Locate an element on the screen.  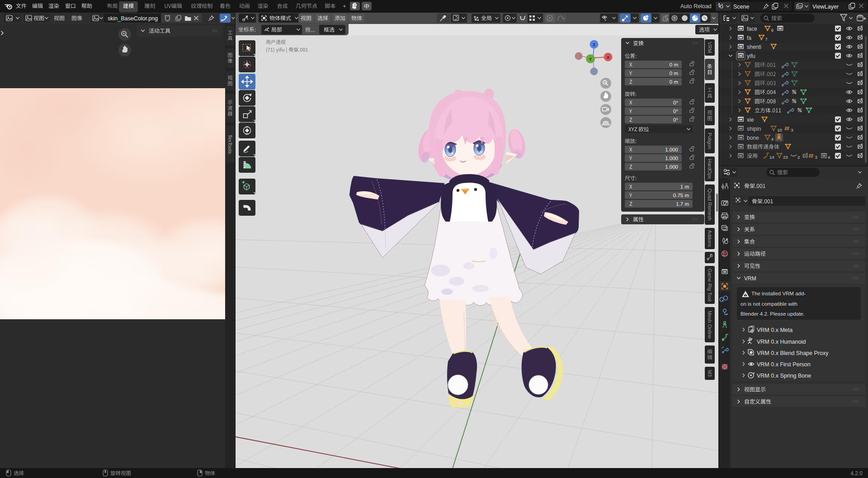
svg-text: ViewLayer is located at coordinates (826, 7).